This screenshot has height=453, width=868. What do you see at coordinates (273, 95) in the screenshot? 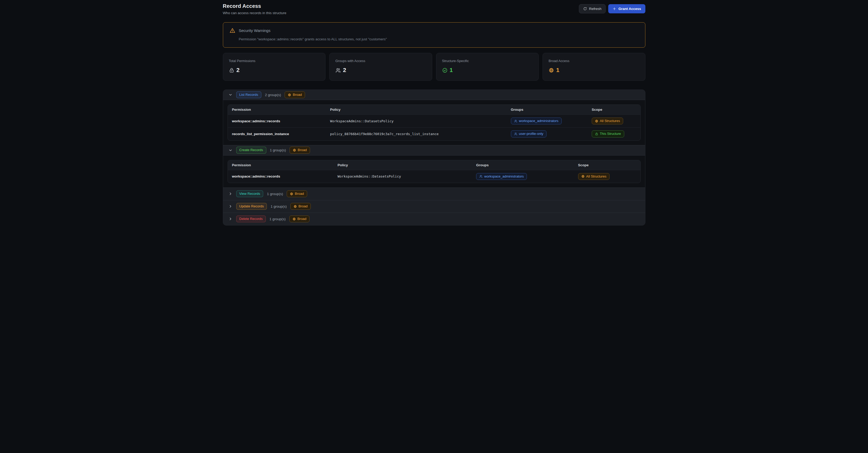
I see `group-count: 2 group(s)` at bounding box center [273, 95].